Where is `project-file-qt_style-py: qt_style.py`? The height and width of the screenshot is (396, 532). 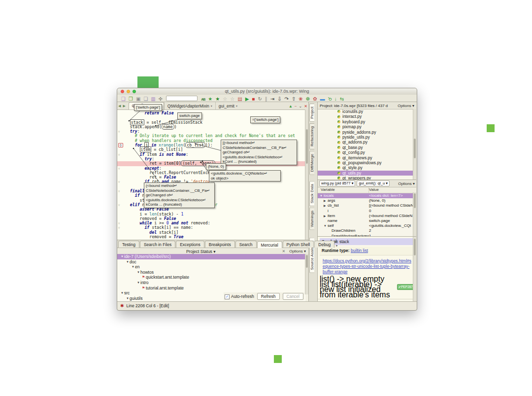 project-file-qt_style-py: qt_style.py is located at coordinates (366, 168).